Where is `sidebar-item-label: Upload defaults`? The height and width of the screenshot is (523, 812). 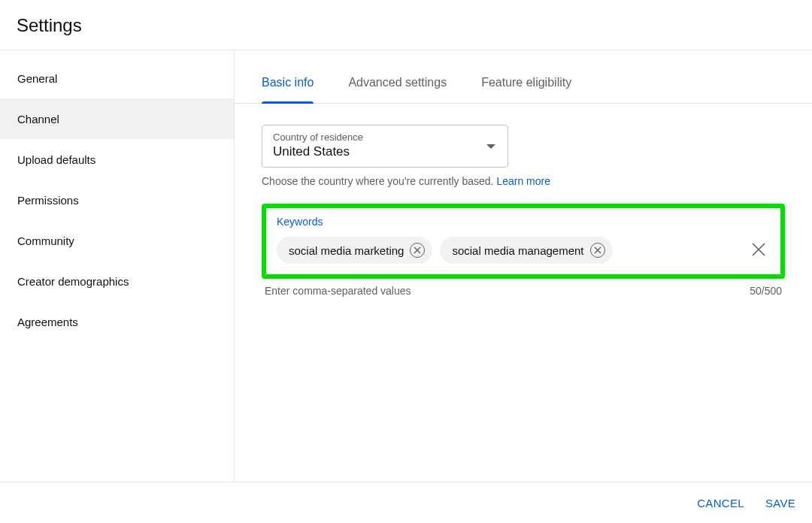
sidebar-item-label: Upload defaults is located at coordinates (56, 159).